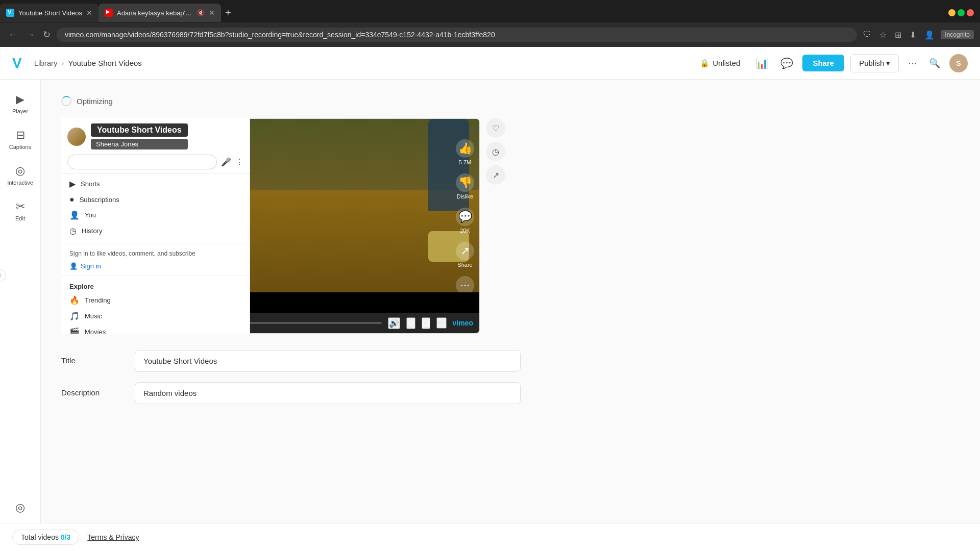 The image size is (980, 551). Describe the element at coordinates (328, 393) in the screenshot. I see `description-input` at that location.